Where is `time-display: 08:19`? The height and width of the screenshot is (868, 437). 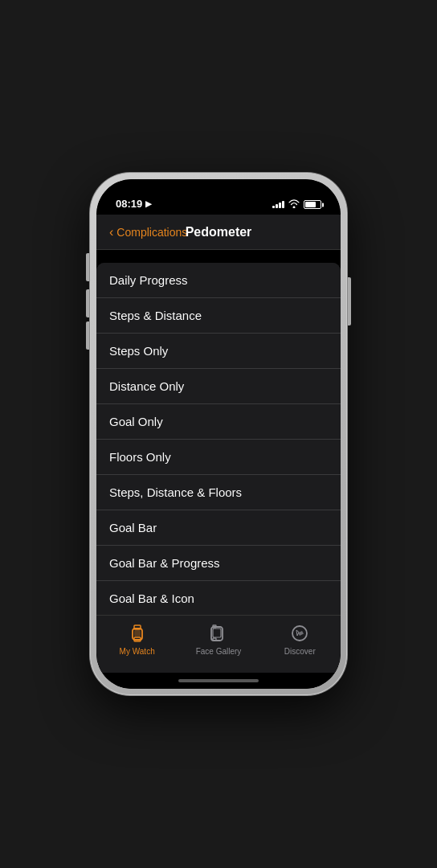
time-display: 08:19 is located at coordinates (129, 204).